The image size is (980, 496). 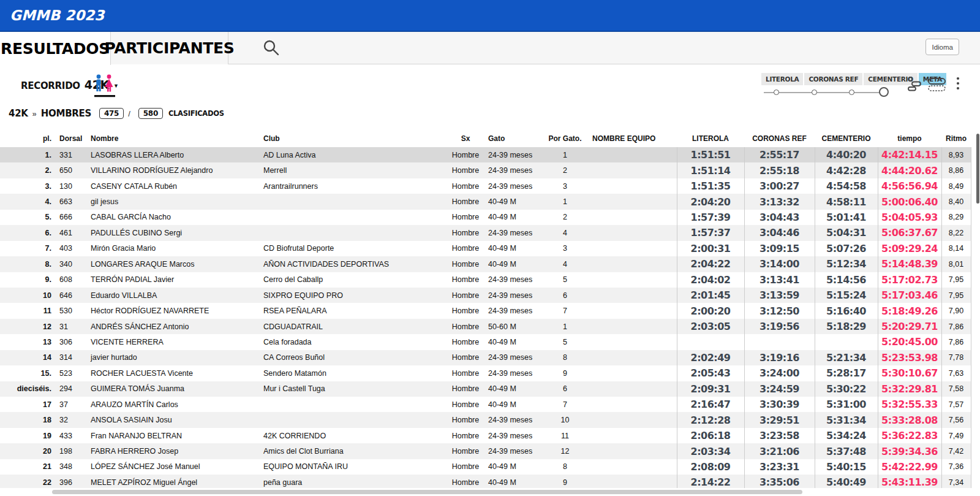 I want to click on table-cell: CD Biofrutal Deporte, so click(x=353, y=249).